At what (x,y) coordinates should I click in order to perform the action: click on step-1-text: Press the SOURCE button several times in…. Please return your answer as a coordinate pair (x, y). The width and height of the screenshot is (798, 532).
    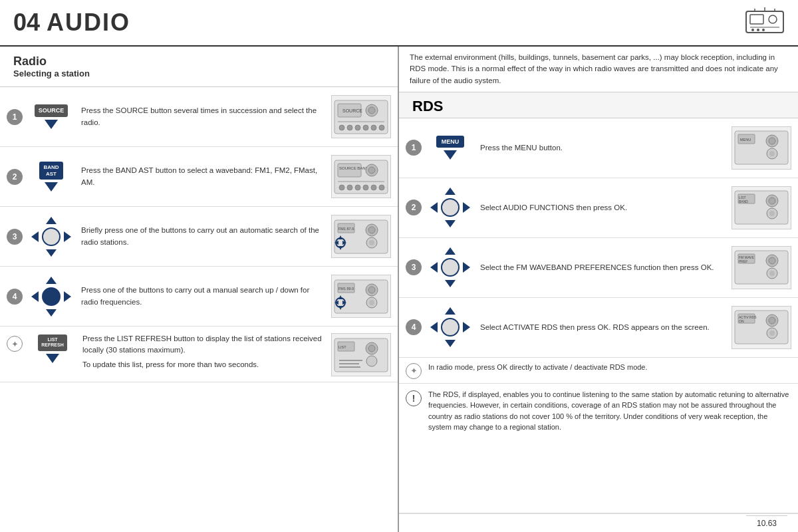
    Looking at the image, I should click on (203, 117).